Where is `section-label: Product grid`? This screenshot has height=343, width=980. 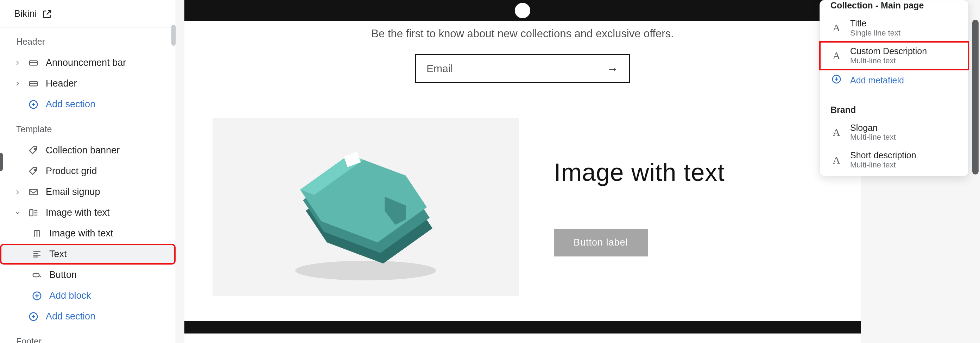
section-label: Product grid is located at coordinates (72, 171).